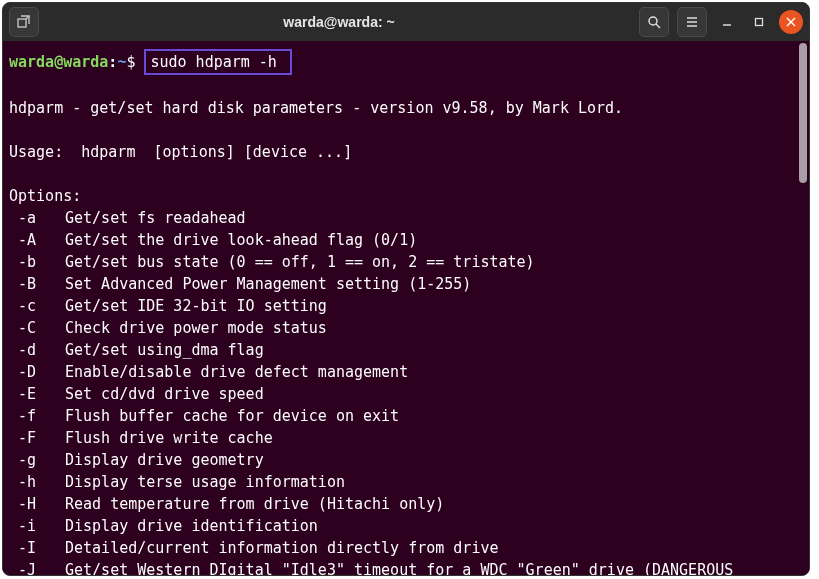 This screenshot has width=819, height=579. I want to click on option-desc: Flush drive write cache, so click(169, 438).